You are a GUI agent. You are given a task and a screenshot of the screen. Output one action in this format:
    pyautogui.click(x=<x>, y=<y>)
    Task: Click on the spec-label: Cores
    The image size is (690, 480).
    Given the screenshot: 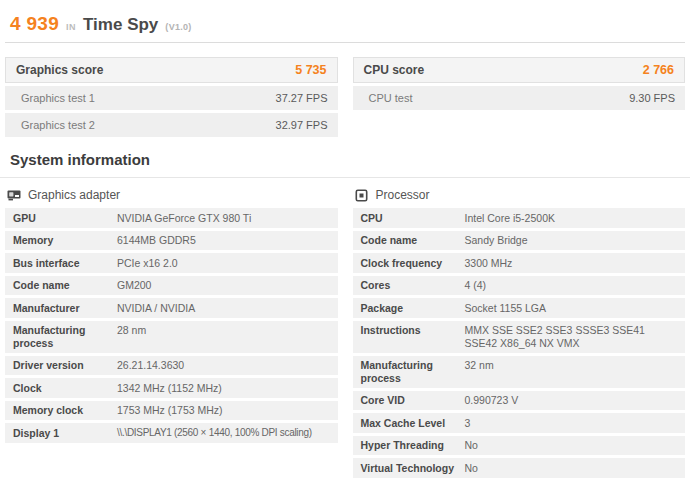 What is the action you would take?
    pyautogui.click(x=413, y=286)
    